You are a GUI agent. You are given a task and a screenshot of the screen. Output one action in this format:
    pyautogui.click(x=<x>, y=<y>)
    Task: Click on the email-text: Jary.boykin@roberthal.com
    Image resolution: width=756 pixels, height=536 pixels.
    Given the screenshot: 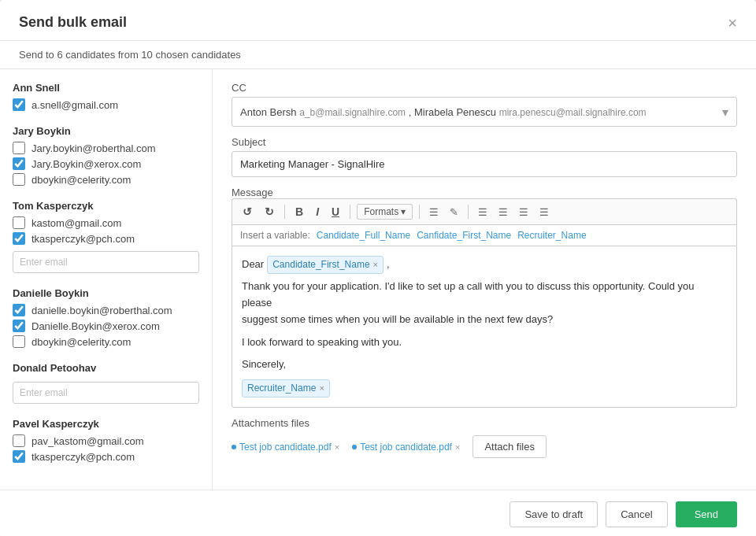 What is the action you would take?
    pyautogui.click(x=93, y=148)
    